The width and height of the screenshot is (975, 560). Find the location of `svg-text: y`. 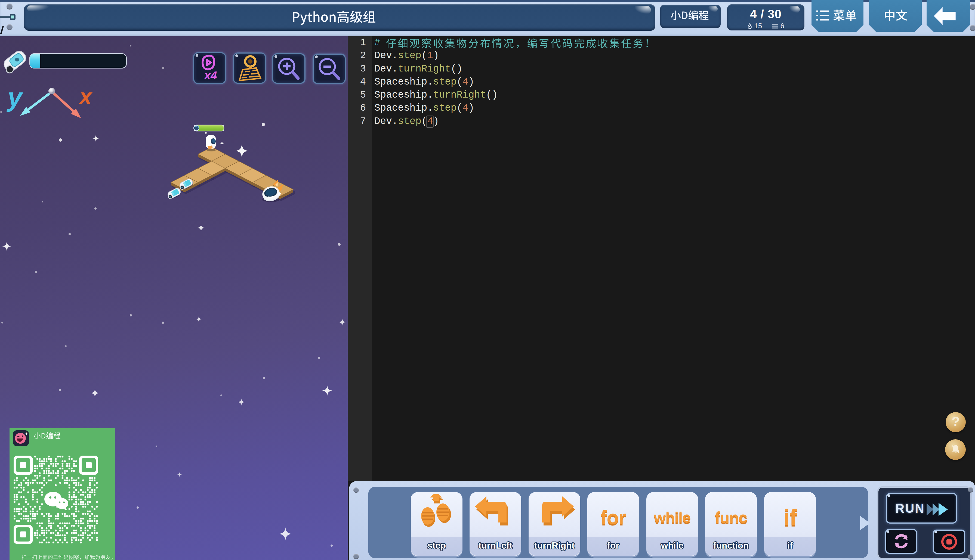

svg-text: y is located at coordinates (15, 97).